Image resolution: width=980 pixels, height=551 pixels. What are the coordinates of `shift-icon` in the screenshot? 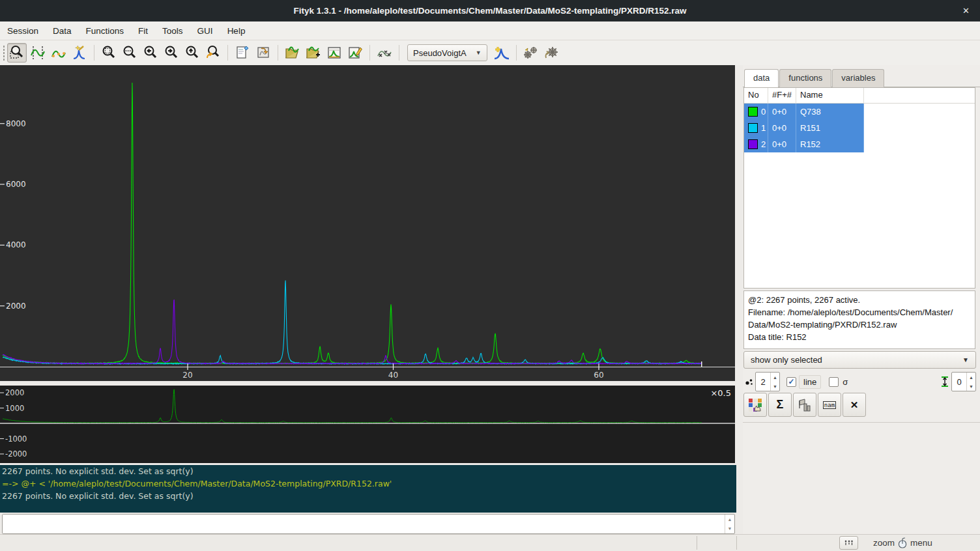 It's located at (945, 382).